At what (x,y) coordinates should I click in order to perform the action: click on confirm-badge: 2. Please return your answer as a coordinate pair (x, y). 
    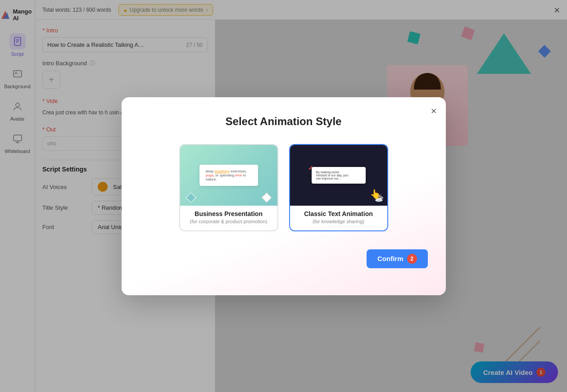
    Looking at the image, I should click on (412, 259).